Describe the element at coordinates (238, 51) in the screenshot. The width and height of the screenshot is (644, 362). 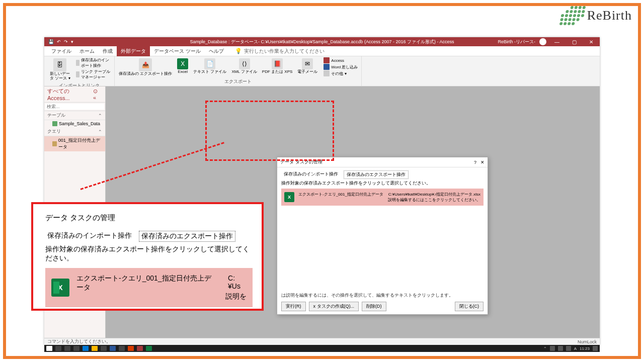
I see `lightbulb-icon: 💡` at that location.